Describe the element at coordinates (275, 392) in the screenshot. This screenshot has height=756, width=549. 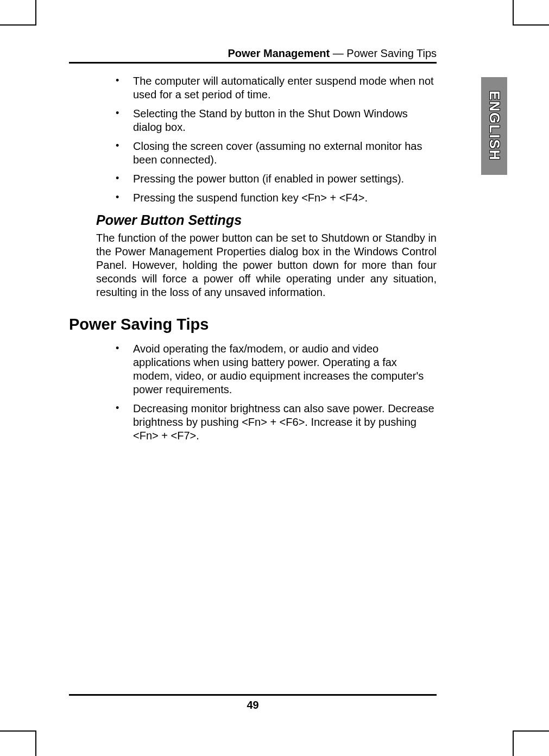
I see `tips-bullet-list: Avoid operating the fax/modem, or audio …` at that location.